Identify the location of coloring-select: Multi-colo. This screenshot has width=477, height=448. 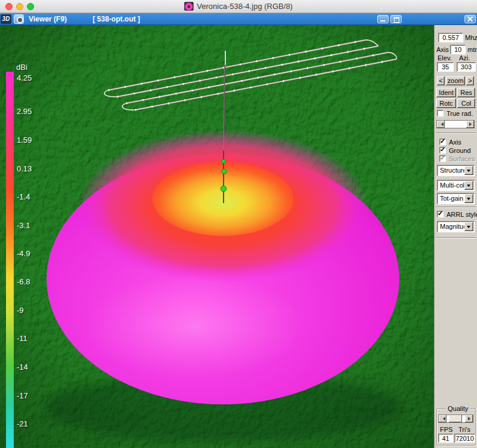
(455, 185).